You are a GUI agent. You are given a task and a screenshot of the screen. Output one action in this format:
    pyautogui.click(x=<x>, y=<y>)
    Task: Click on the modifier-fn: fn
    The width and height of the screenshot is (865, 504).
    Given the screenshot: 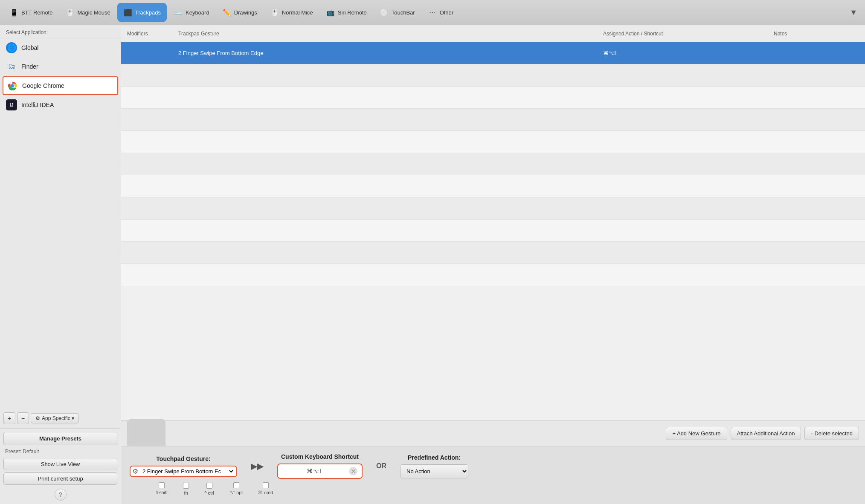 What is the action you would take?
    pyautogui.click(x=186, y=489)
    